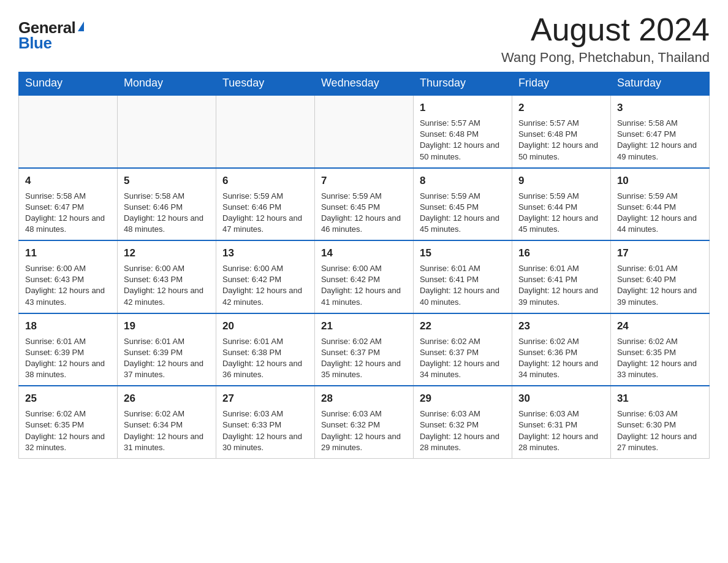 This screenshot has height=563, width=728. Describe the element at coordinates (605, 39) in the screenshot. I see `title-block: August 2024 Wang Pong, Phetchabun, Thail…` at that location.